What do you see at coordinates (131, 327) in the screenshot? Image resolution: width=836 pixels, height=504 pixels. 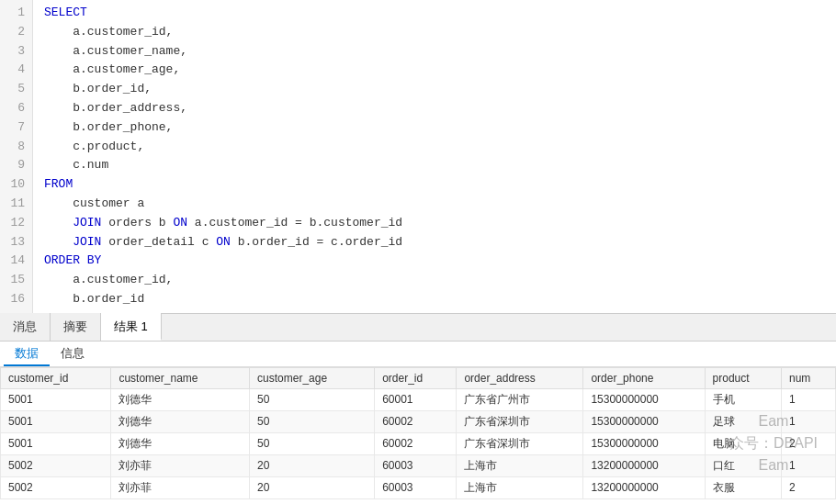 I see `main-tab-2: 结果 1` at bounding box center [131, 327].